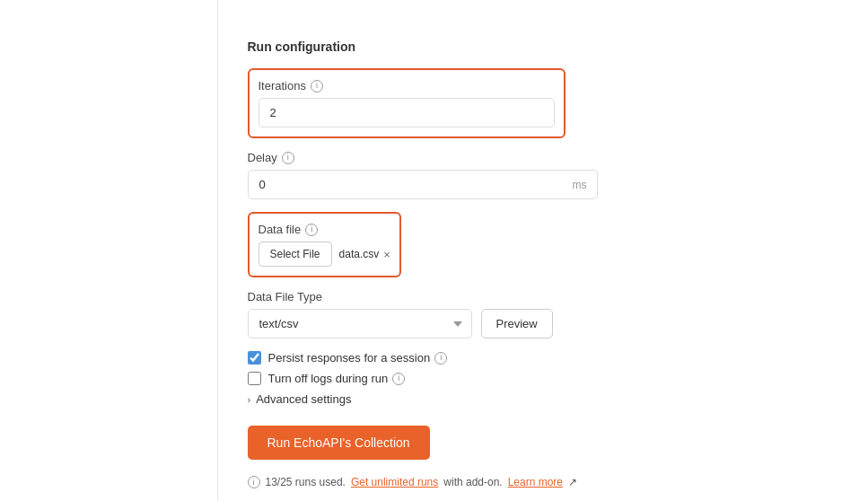 This screenshot has width=868, height=501. What do you see at coordinates (423, 185) in the screenshot?
I see `delay-input` at bounding box center [423, 185].